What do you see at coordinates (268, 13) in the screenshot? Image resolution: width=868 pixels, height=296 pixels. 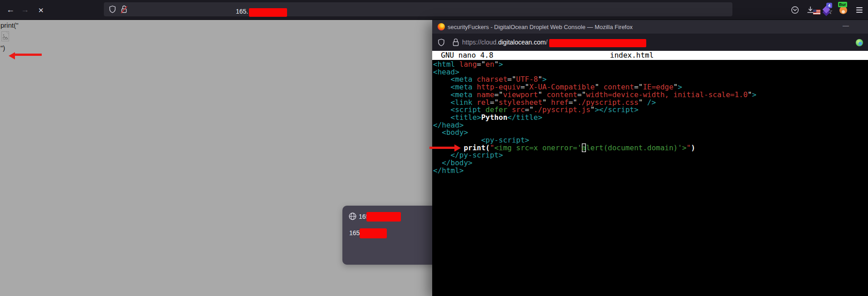 I see `redacted-url` at bounding box center [268, 13].